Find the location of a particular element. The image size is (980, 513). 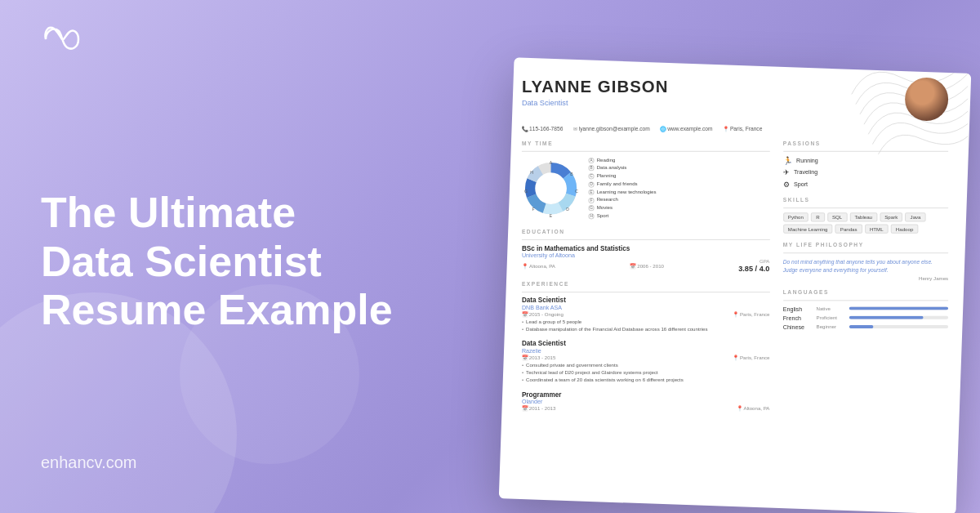

location-icon: 📍 is located at coordinates (725, 129).